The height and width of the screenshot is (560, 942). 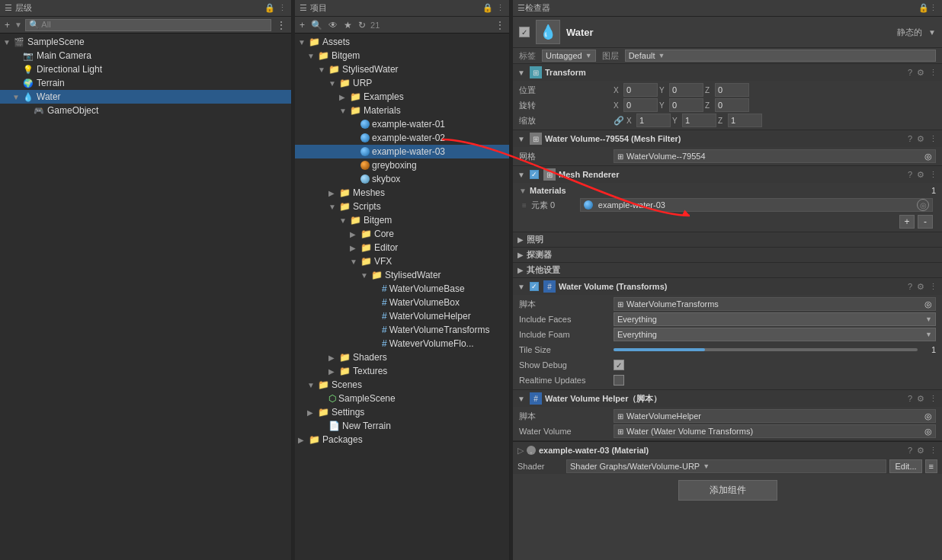 I want to click on pos-y-input: 0, so click(x=686, y=90).